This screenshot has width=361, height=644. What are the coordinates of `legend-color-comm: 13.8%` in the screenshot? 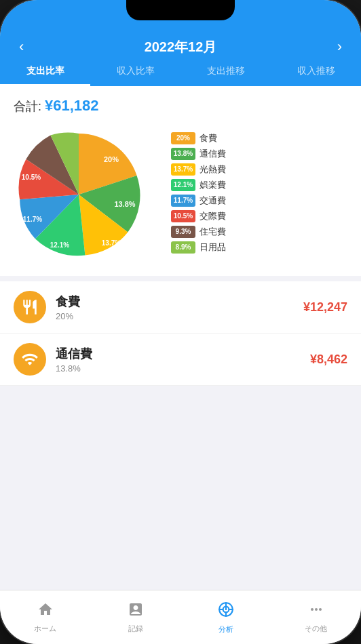 It's located at (183, 154).